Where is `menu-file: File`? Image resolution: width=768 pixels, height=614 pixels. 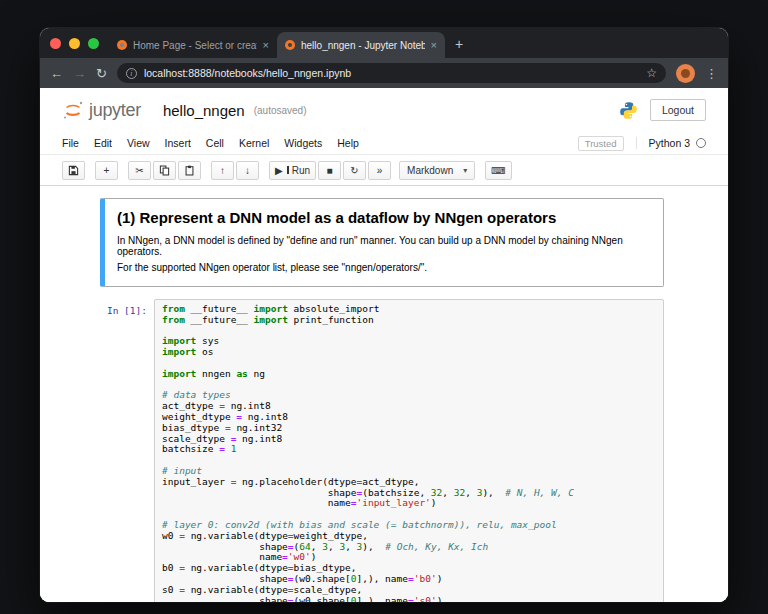
menu-file: File is located at coordinates (70, 143).